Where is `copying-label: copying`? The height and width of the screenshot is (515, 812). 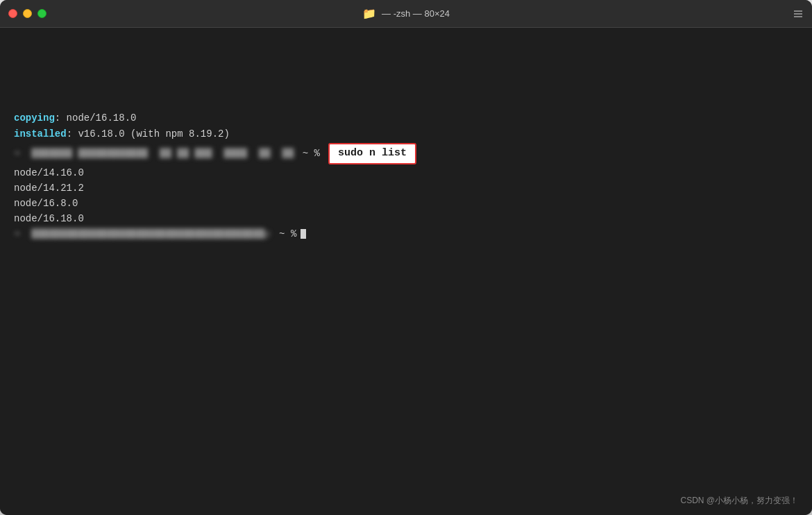 copying-label: copying is located at coordinates (35, 118).